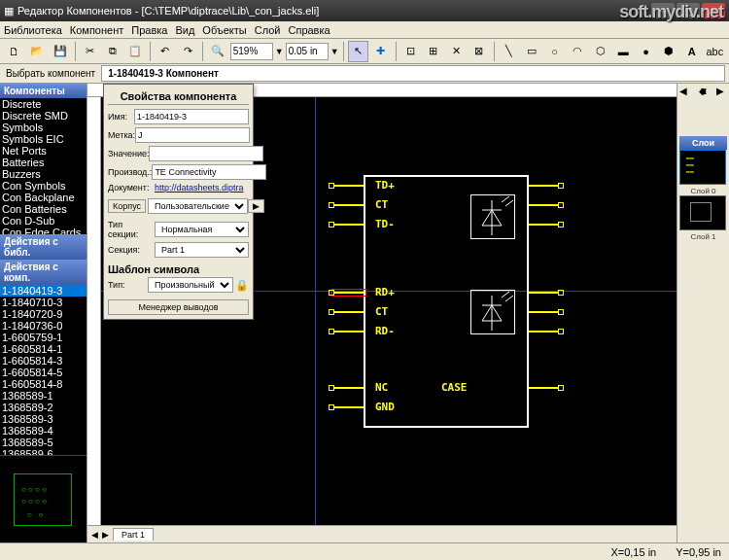  I want to click on menu-view: Вид, so click(185, 30).